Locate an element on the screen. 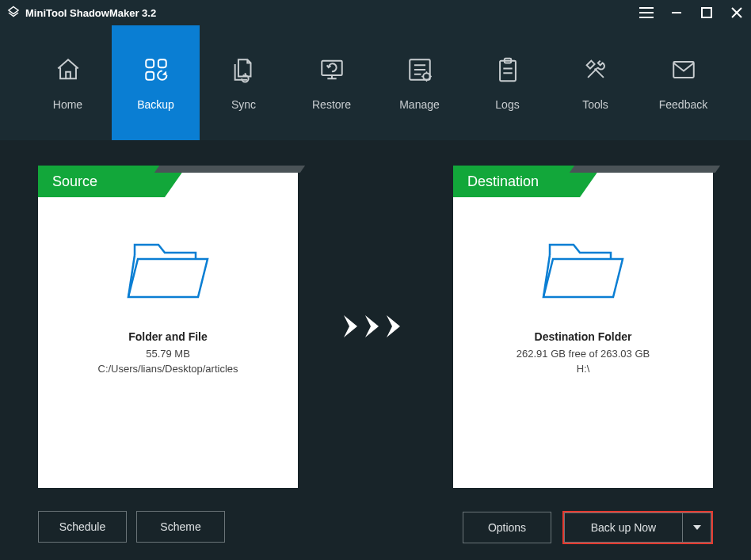 This screenshot has width=751, height=560. home-icon is located at coordinates (68, 70).